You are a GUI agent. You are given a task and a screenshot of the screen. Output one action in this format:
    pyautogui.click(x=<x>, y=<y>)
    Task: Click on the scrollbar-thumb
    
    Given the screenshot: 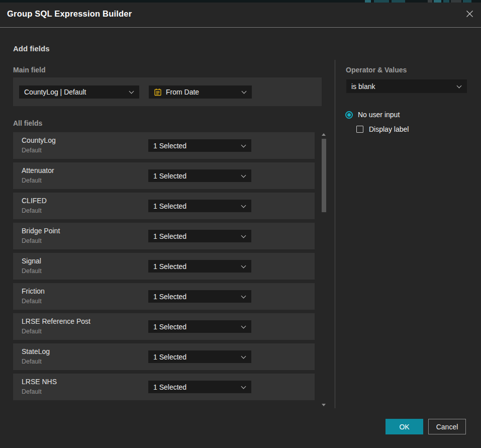 What is the action you would take?
    pyautogui.click(x=324, y=175)
    